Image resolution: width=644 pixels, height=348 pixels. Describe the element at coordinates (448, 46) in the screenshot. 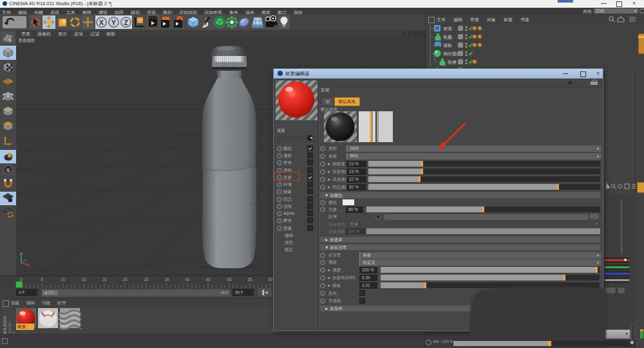

I see `svg-text: 背标` at that location.